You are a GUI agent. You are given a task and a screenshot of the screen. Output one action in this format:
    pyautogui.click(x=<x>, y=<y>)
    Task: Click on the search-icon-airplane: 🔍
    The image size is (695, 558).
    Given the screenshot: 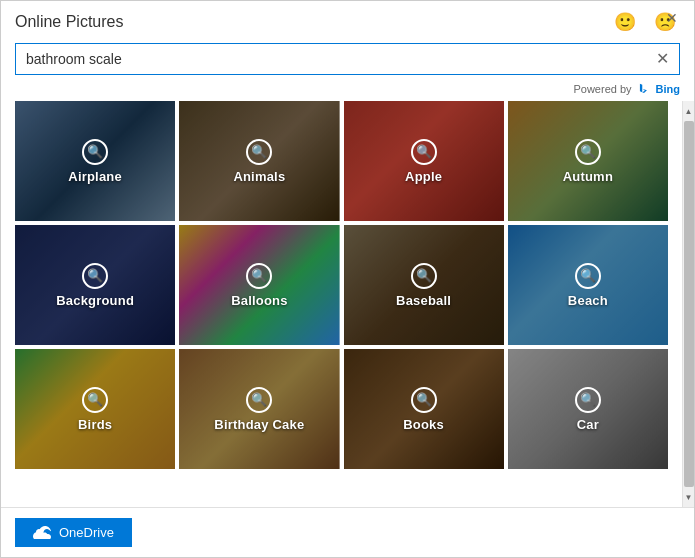 What is the action you would take?
    pyautogui.click(x=95, y=152)
    